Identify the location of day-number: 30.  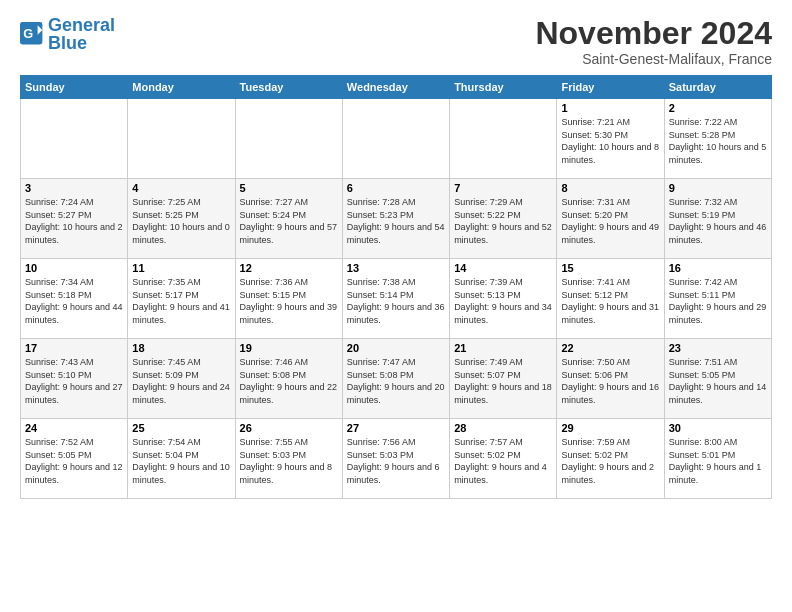
(718, 428).